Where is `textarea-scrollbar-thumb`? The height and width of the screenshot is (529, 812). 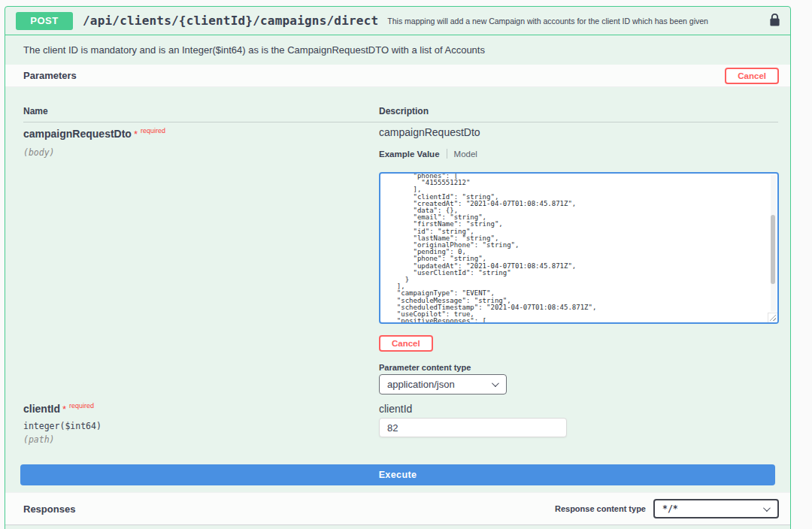
textarea-scrollbar-thumb is located at coordinates (773, 249).